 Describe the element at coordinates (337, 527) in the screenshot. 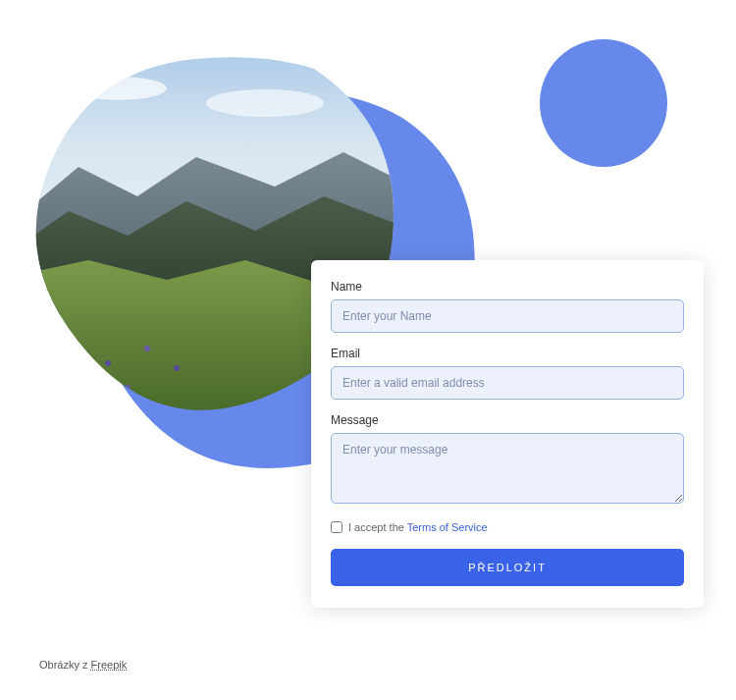

I see `terms-checkbox` at that location.